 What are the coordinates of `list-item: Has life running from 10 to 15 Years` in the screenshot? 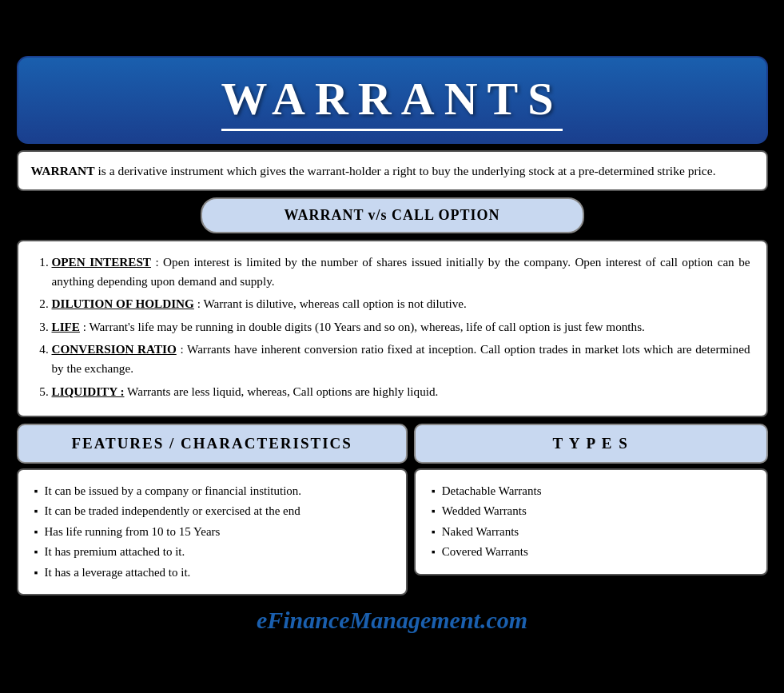 It's located at (214, 532).